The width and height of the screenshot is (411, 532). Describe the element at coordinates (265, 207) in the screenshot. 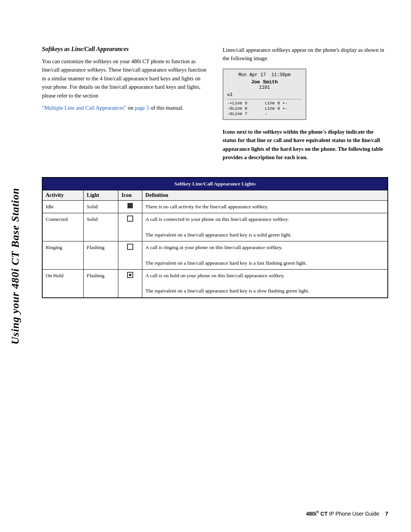

I see `definition-idle: There is no call activity for the line/c…` at that location.